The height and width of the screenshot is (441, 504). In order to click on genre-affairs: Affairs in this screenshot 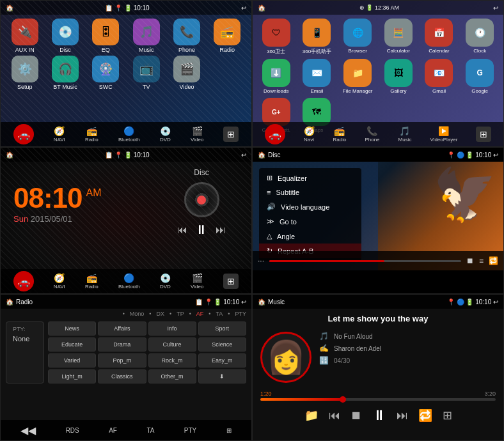, I will do `click(122, 329)`.